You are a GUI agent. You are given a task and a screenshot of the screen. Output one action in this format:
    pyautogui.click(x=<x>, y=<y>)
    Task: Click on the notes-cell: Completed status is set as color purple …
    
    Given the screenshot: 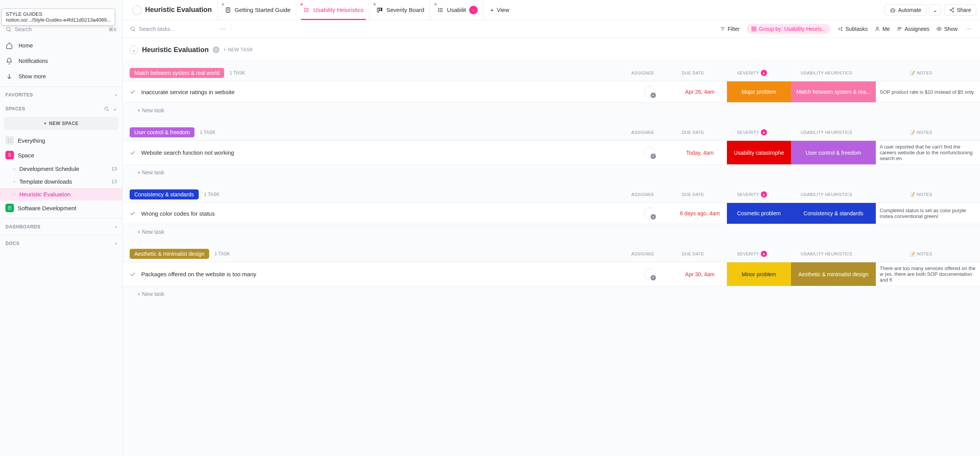 What is the action you would take?
    pyautogui.click(x=928, y=213)
    